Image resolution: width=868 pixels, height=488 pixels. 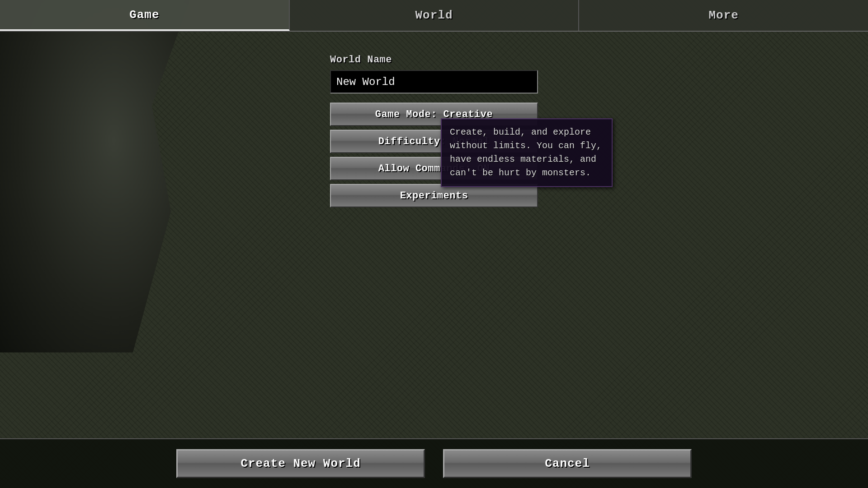 What do you see at coordinates (145, 15) in the screenshot?
I see `tab-game: Game` at bounding box center [145, 15].